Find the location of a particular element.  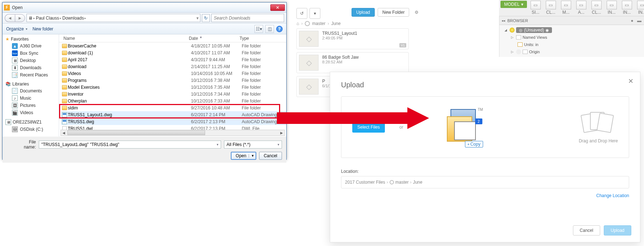

refresh-button: ↻ is located at coordinates (206, 18).